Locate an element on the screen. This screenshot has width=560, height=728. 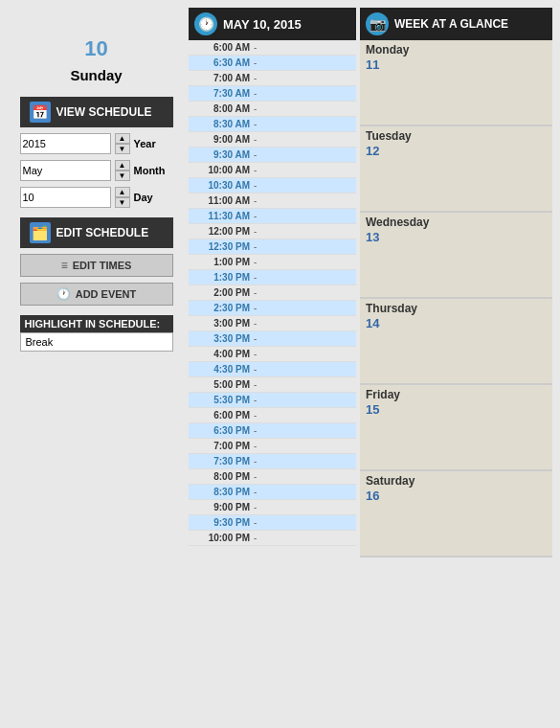
time-label: 6:30 PM is located at coordinates (221, 431).